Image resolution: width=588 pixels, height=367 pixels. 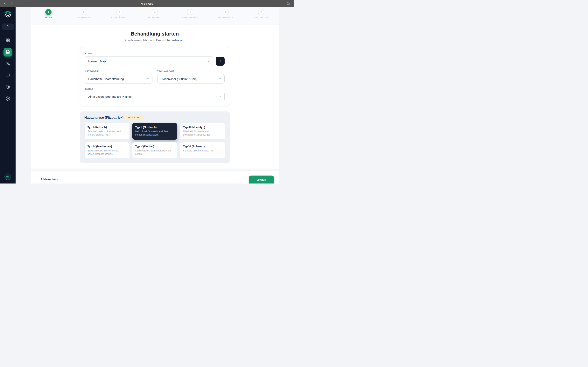 I want to click on step-label: ANAMNESE, so click(x=84, y=17).